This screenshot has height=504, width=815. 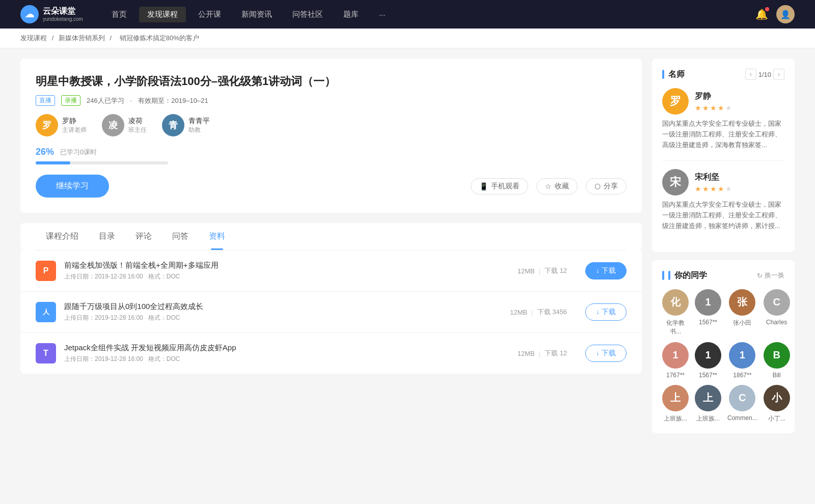 I want to click on teacher-card-info-1: 宋利坚 ★ ★ ★ ★ ★, so click(x=713, y=182).